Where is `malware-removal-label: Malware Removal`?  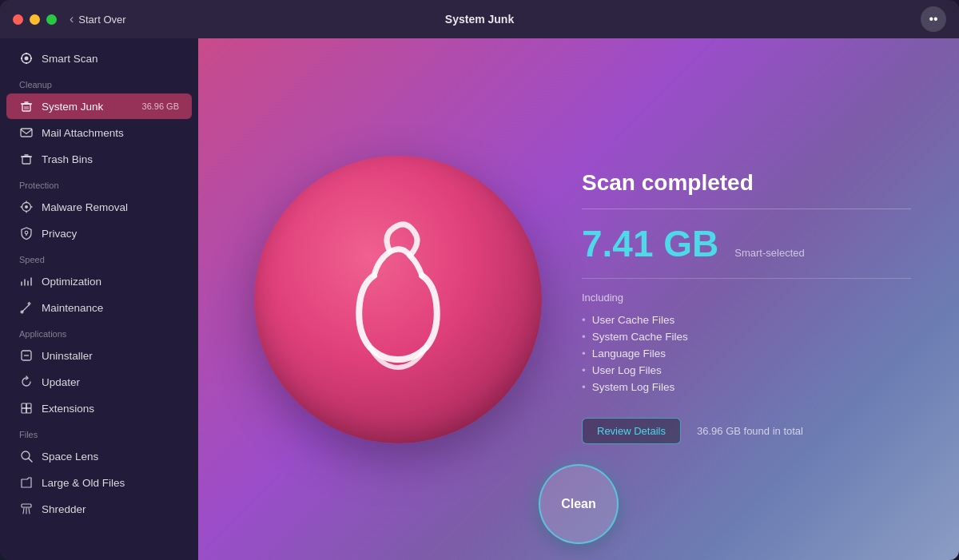 malware-removal-label: Malware Removal is located at coordinates (85, 208).